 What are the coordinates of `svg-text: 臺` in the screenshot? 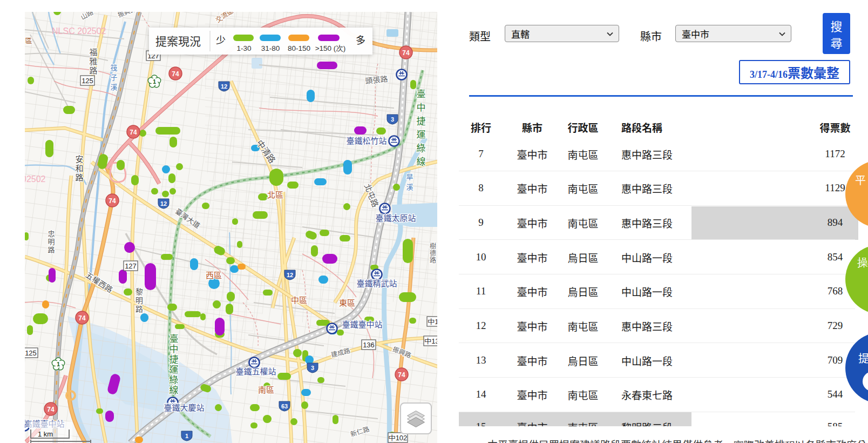 It's located at (421, 93).